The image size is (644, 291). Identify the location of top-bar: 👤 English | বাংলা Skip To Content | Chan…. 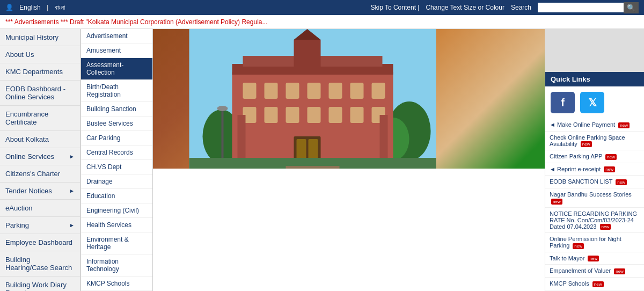
(322, 8).